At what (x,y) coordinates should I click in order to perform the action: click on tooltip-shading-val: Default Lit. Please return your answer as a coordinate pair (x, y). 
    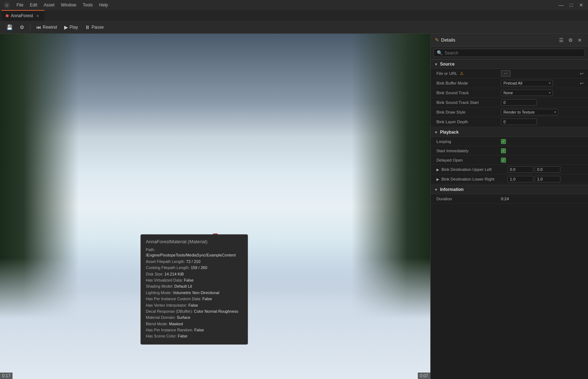
    Looking at the image, I should click on (183, 286).